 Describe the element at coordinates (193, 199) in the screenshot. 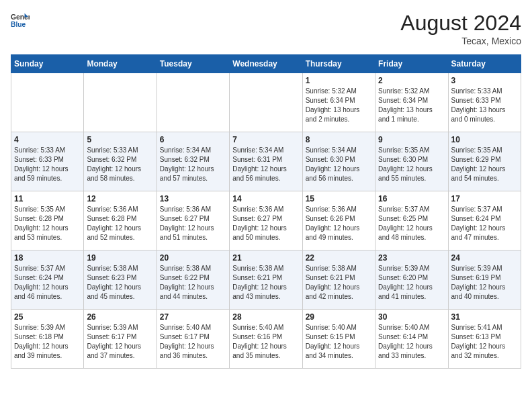

I see `day-number: 13` at that location.